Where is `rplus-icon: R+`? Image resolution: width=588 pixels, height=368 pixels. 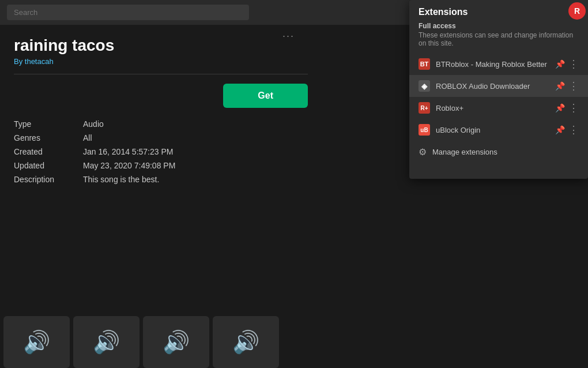 rplus-icon: R+ is located at coordinates (424, 108).